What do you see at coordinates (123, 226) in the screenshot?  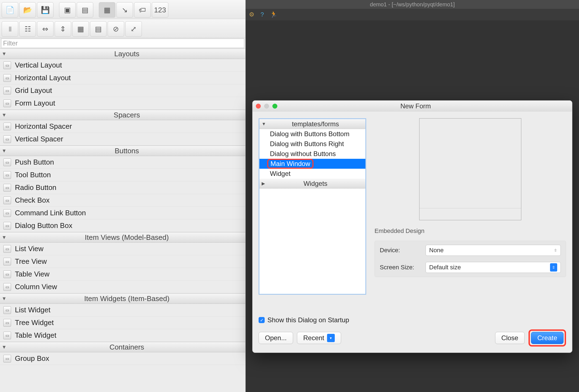 I see `widget-item: ▭Dialog Button Box` at bounding box center [123, 226].